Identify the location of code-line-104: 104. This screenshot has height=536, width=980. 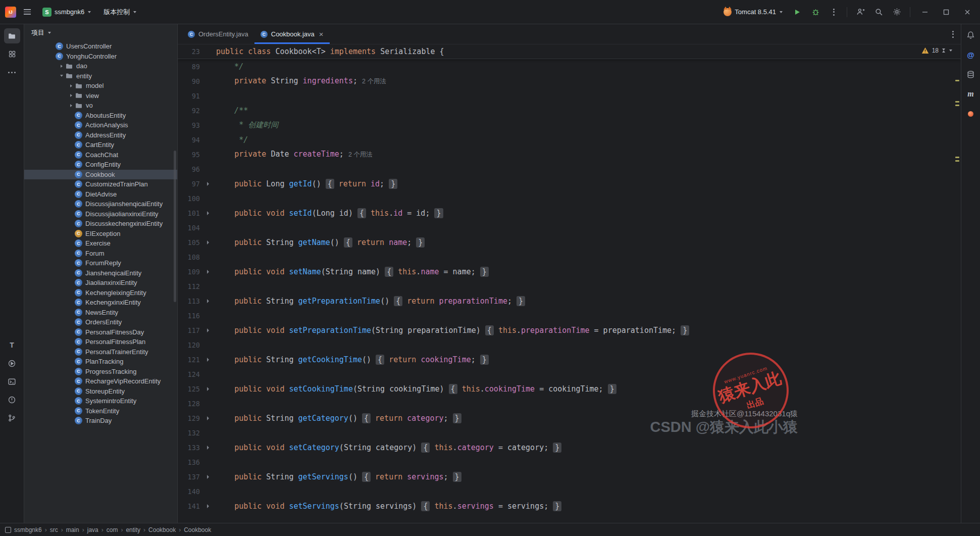
(570, 227).